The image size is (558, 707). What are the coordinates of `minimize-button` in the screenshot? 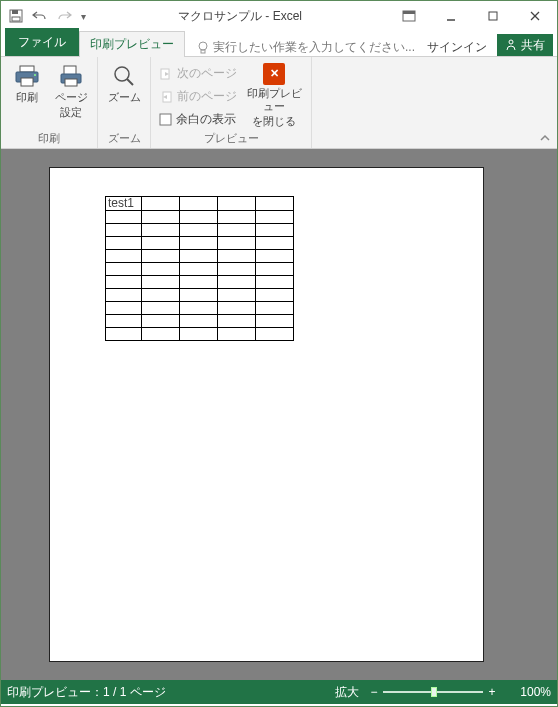 It's located at (451, 16).